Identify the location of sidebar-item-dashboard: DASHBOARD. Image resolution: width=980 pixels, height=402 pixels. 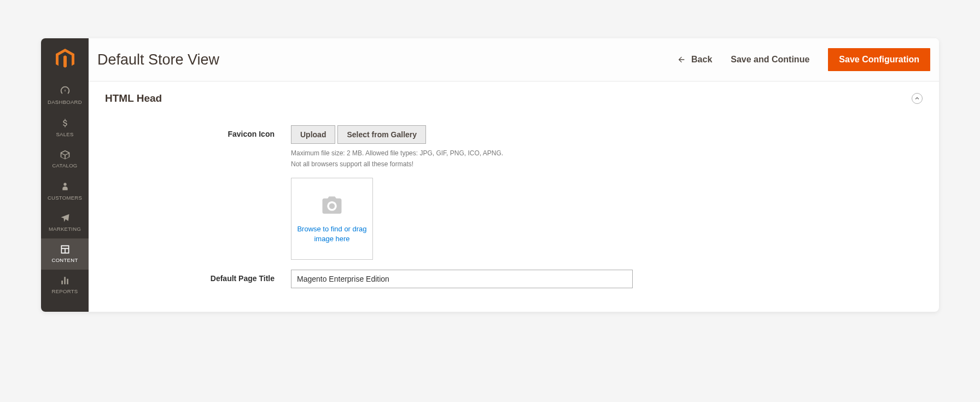
(65, 95).